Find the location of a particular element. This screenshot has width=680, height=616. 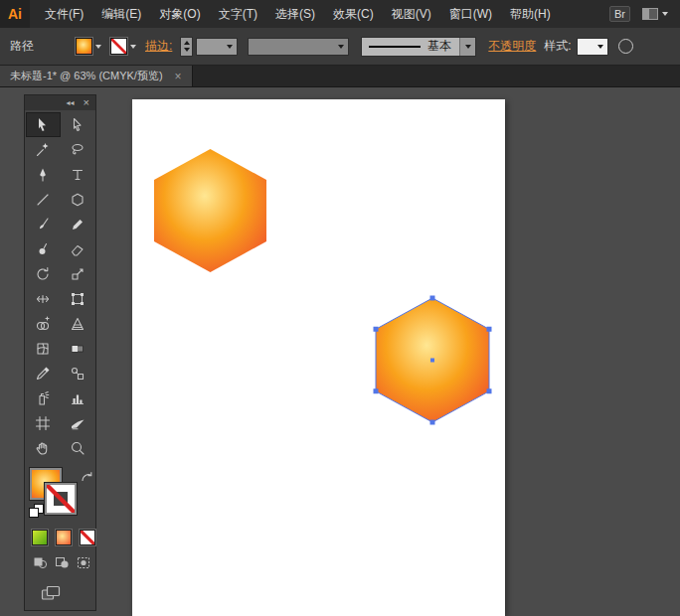

direct-selection-tool is located at coordinates (78, 125).